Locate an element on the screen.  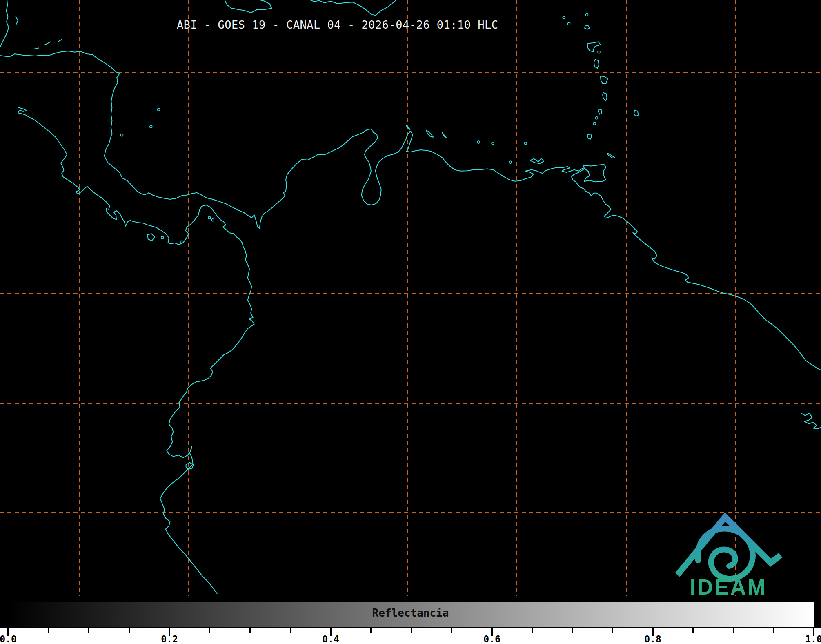
ideam-logo: IDEAM is located at coordinates (730, 553).